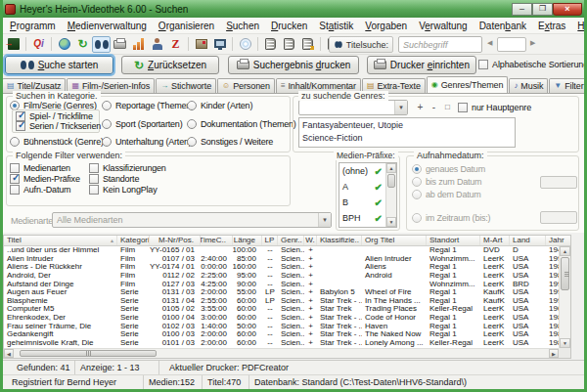  What do you see at coordinates (489, 43) in the screenshot?
I see `nav-previous-icon: ◀` at bounding box center [489, 43].